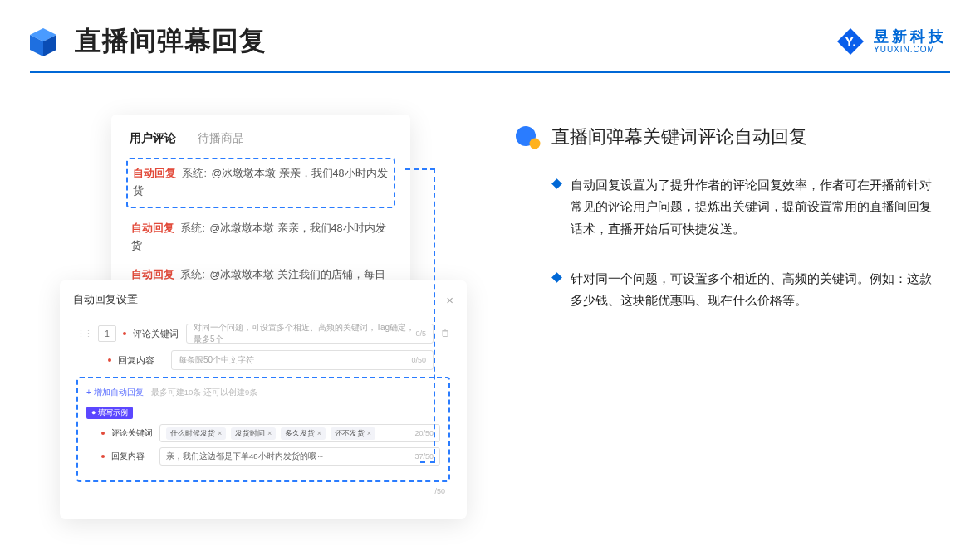  I want to click on order-number: 1, so click(107, 334).